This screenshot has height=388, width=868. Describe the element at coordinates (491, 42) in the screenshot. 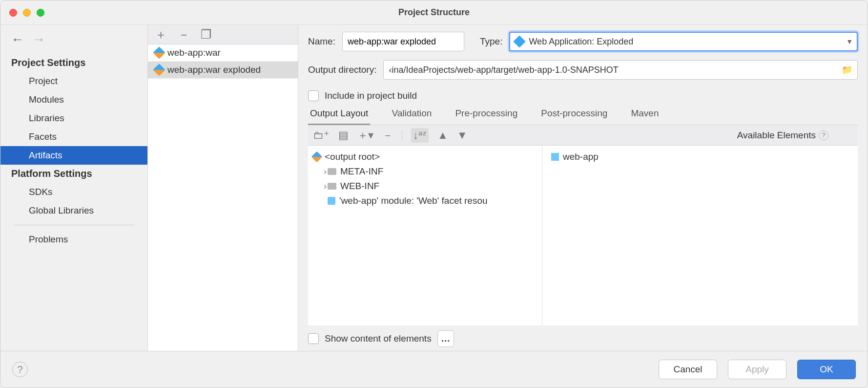

I see `type-label: Type:` at that location.